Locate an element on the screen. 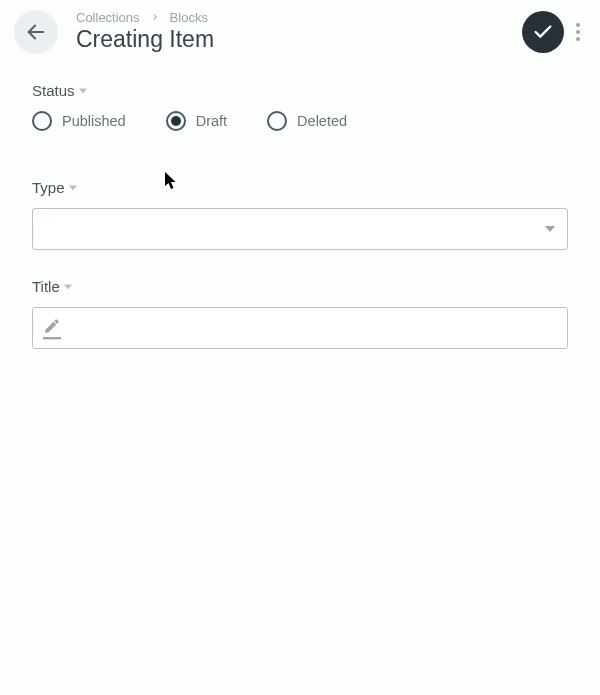  page-title: Creating Item is located at coordinates (299, 40).